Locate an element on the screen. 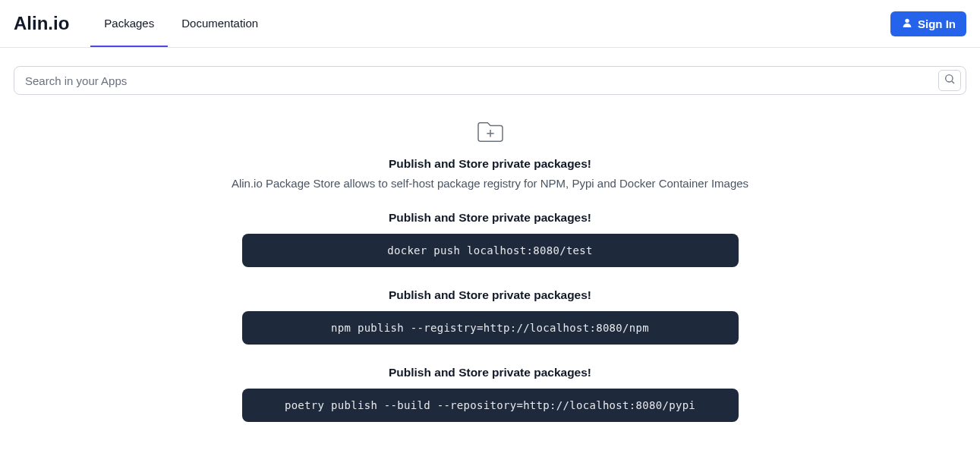  search-wrapper is located at coordinates (490, 80).